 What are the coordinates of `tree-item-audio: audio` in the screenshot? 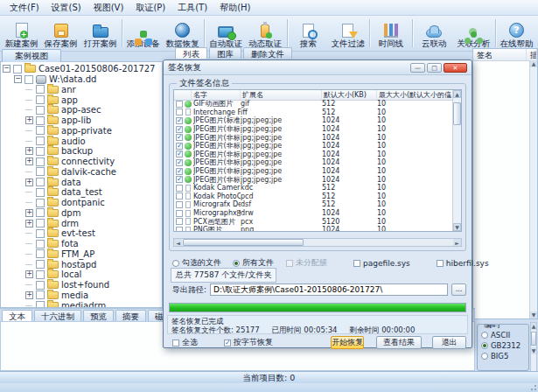 It's located at (81, 141).